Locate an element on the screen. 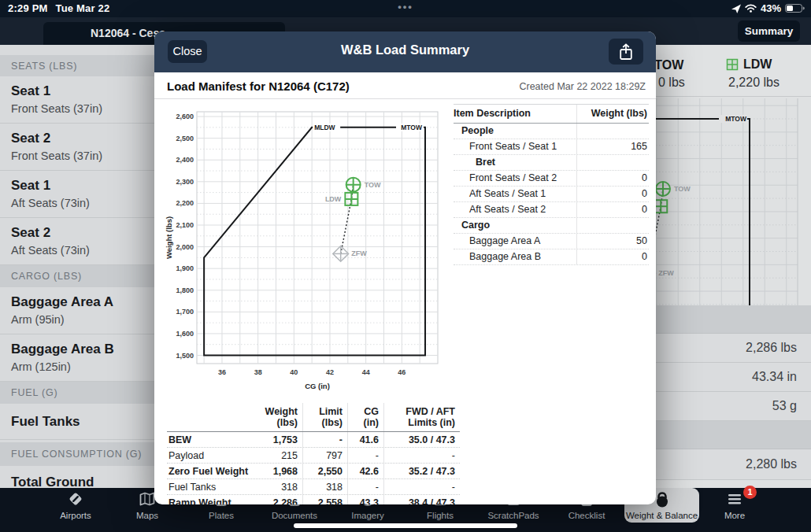  svg-text: 2,600 is located at coordinates (184, 116).